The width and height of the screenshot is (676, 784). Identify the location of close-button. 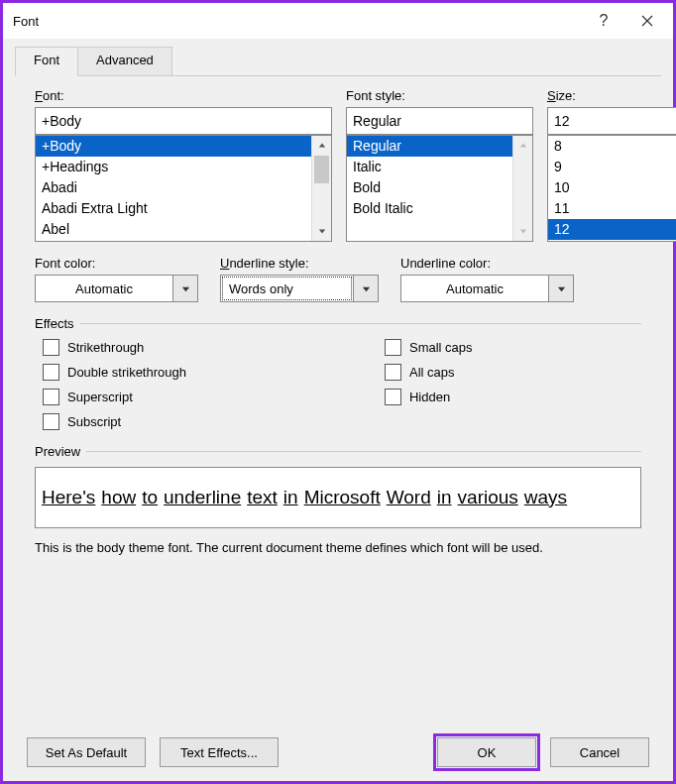
(647, 21).